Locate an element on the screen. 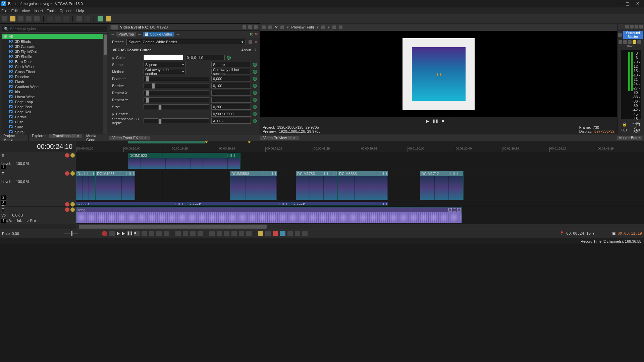 The width and height of the screenshot is (644, 362). tool-normal-icon is located at coordinates (178, 234).